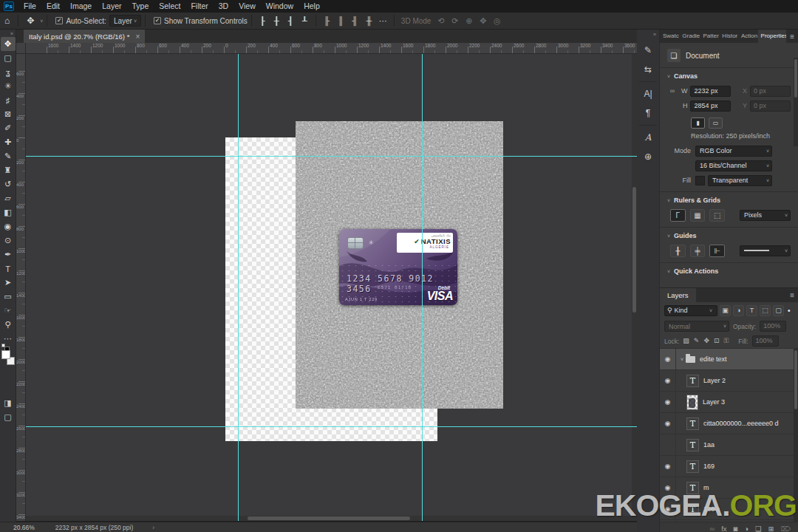  I want to click on filter-toggle-icon: •, so click(789, 310).